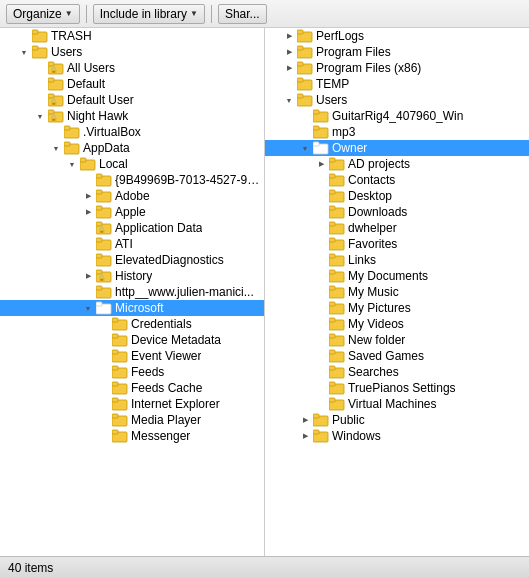  Describe the element at coordinates (132, 260) in the screenshot. I see `tree-item-elevated: ElevatedDiagnostics` at that location.